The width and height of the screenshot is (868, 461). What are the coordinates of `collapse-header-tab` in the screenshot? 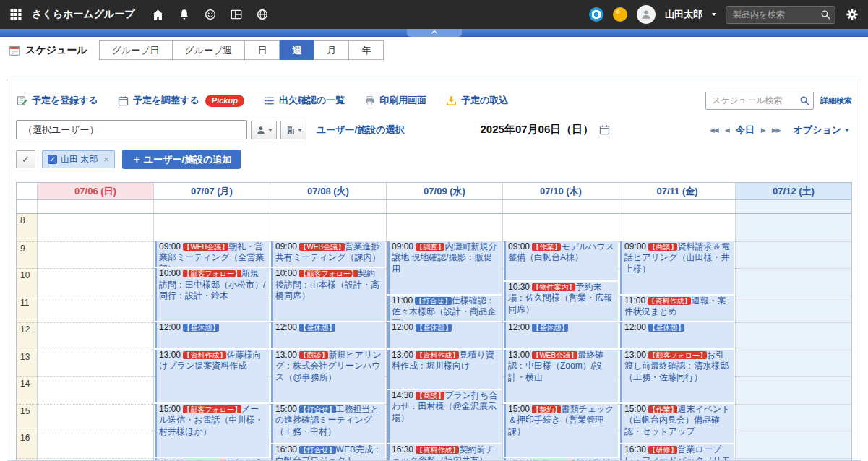 It's located at (434, 33).